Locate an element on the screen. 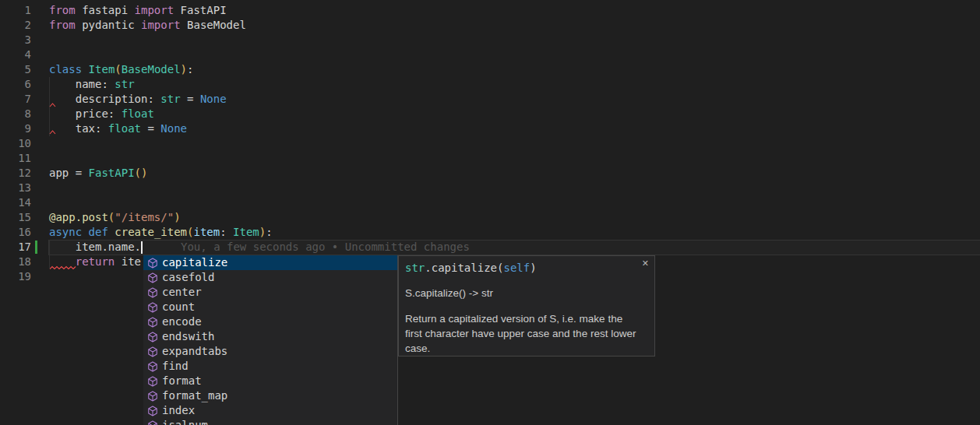 The image size is (980, 425). line-number: 15 is located at coordinates (16, 218).